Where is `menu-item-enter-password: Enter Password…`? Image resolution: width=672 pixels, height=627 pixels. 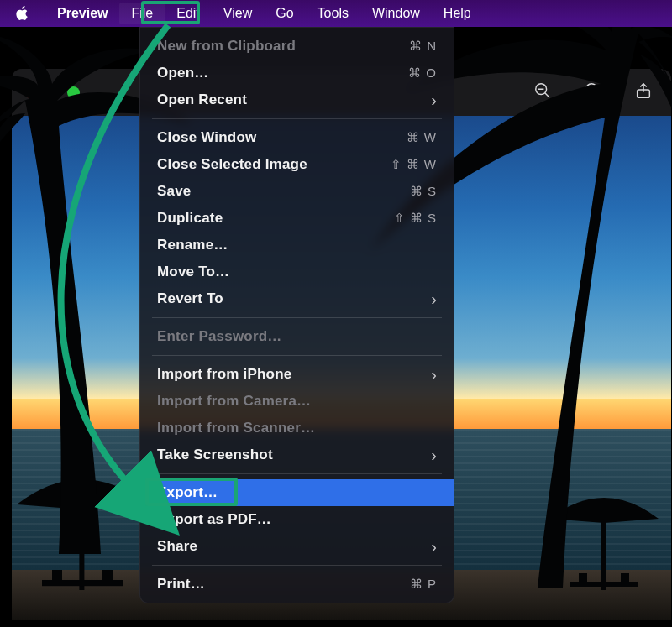
menu-item-enter-password: Enter Password… is located at coordinates (297, 337).